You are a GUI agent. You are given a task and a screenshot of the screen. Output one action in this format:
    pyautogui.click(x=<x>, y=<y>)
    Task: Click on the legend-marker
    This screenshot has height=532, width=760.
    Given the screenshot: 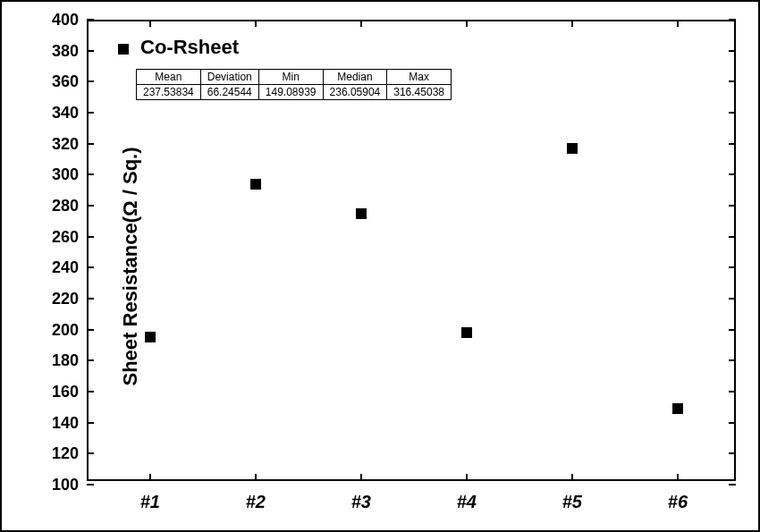 What is the action you would take?
    pyautogui.click(x=123, y=49)
    